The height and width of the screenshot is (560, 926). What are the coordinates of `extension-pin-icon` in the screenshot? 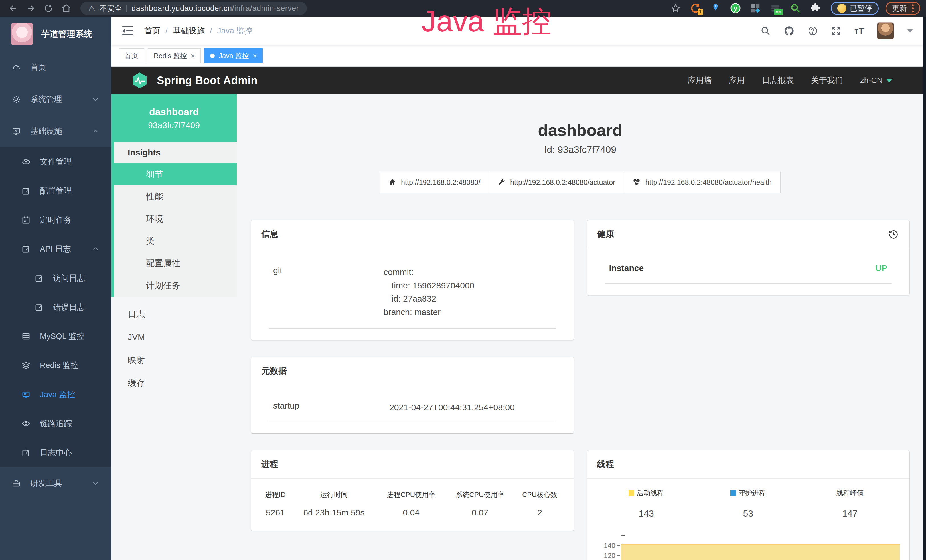 It's located at (716, 8).